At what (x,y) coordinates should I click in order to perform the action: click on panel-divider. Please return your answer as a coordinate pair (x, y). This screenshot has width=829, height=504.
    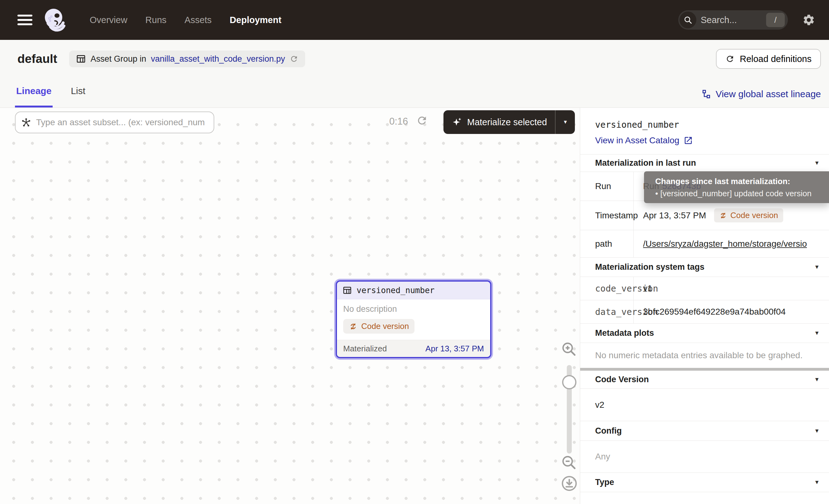
    Looking at the image, I should click on (705, 369).